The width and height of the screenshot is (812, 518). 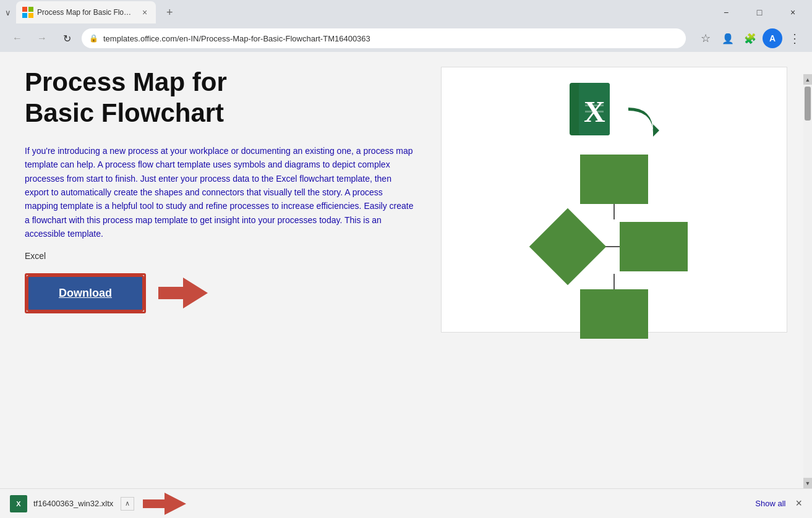 I want to click on fc-right-rect, so click(x=654, y=247).